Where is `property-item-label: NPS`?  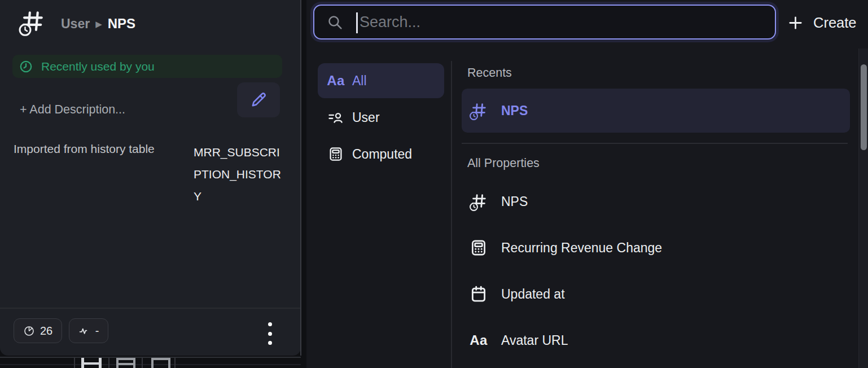
property-item-label: NPS is located at coordinates (515, 202).